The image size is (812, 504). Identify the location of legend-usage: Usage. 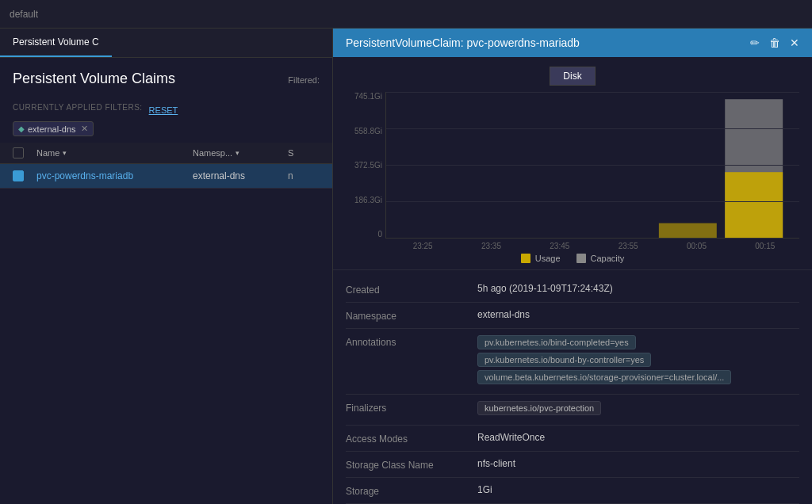
(541, 258).